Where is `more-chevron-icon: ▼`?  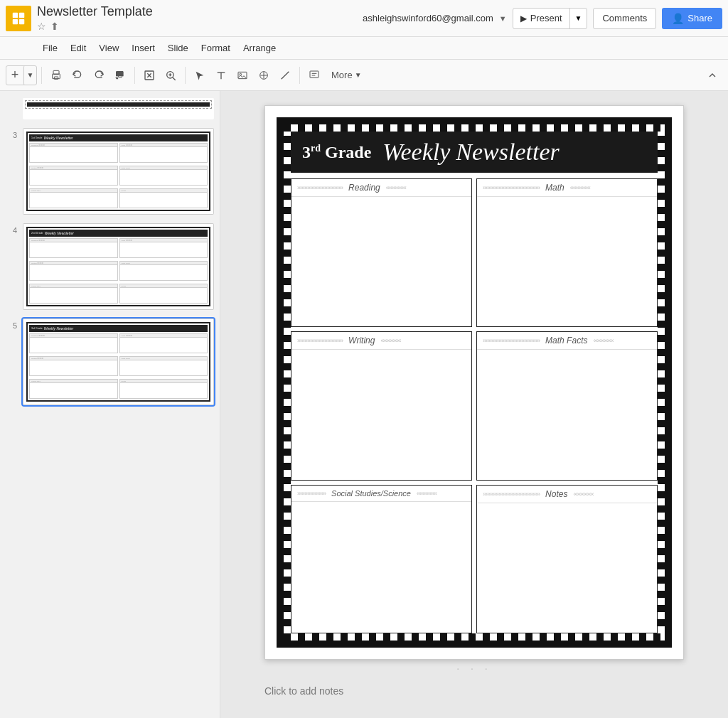
more-chevron-icon: ▼ is located at coordinates (358, 75).